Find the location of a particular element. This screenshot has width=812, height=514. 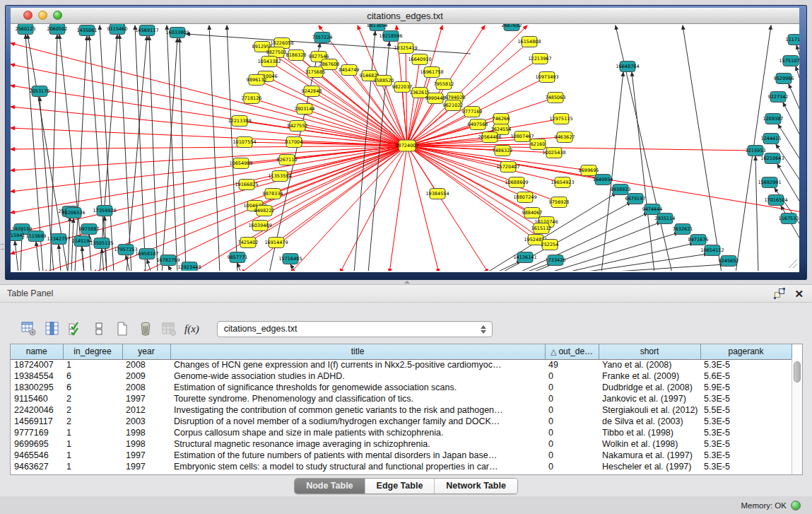

graph-node: 2718126 is located at coordinates (252, 99).